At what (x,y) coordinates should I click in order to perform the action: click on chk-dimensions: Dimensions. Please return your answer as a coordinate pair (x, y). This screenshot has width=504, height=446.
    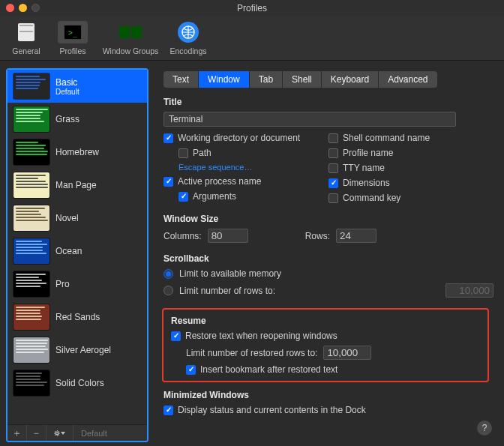
    Looking at the image, I should click on (411, 183).